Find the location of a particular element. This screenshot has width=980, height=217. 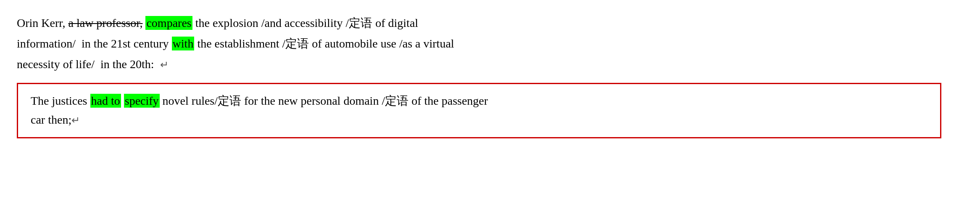

text-information: information/ in the 21st century is located at coordinates (94, 44).